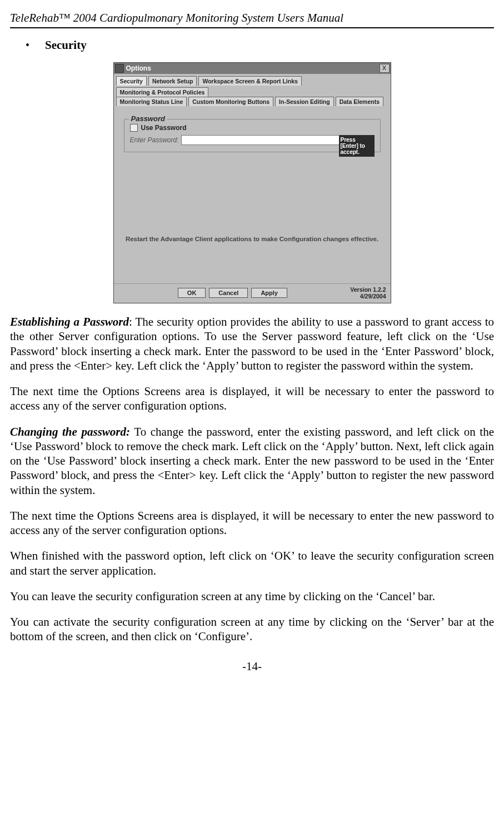 The width and height of the screenshot is (504, 828). What do you see at coordinates (360, 101) in the screenshot?
I see `tab-data-elements: Data Elements` at bounding box center [360, 101].